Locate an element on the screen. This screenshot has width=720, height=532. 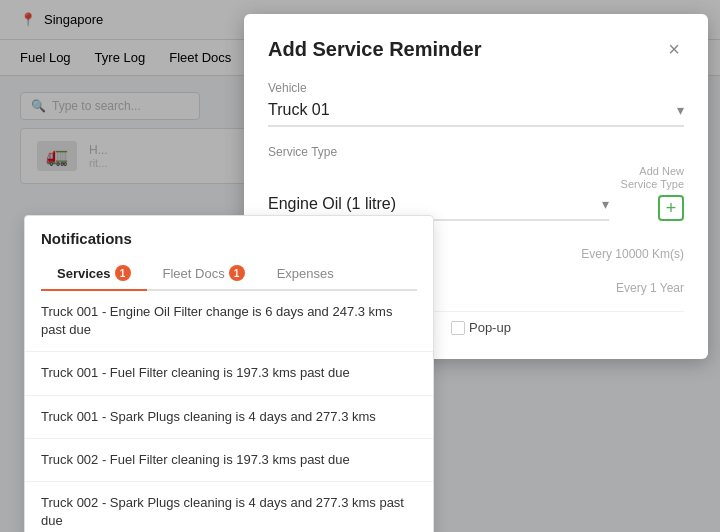
vehicle-field-group: Vehicle Truck 01 ▾ is located at coordinates (476, 104).